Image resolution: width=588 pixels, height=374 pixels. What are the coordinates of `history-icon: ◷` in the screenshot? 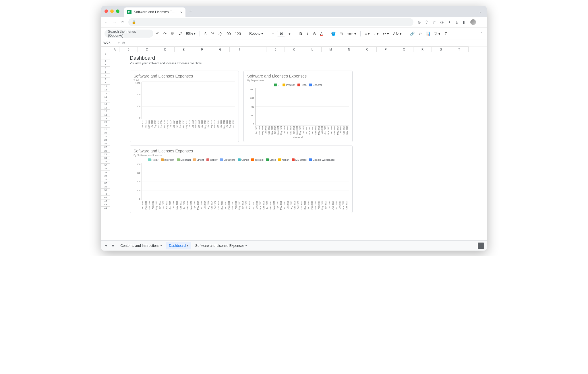 It's located at (442, 22).